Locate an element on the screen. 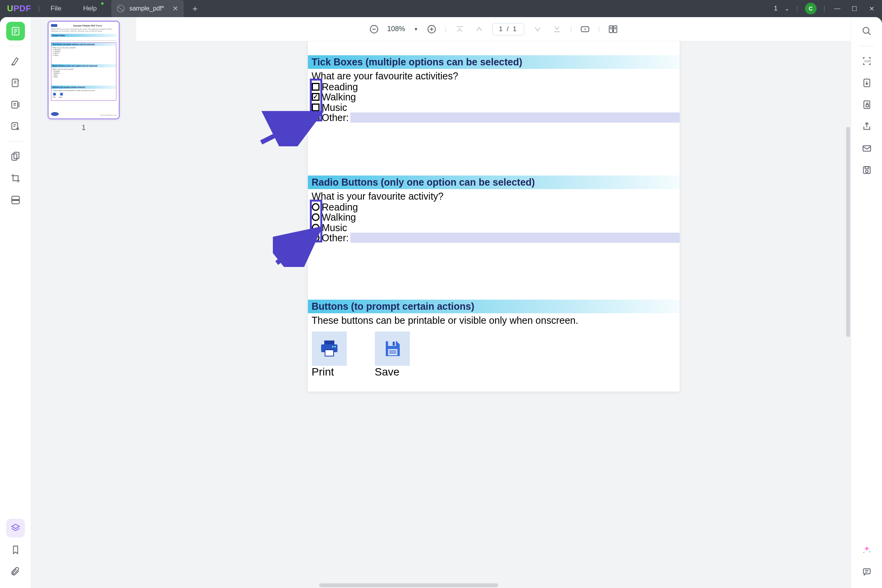 Image resolution: width=882 pixels, height=588 pixels. checkbox-other-row: Other: is located at coordinates (494, 118).